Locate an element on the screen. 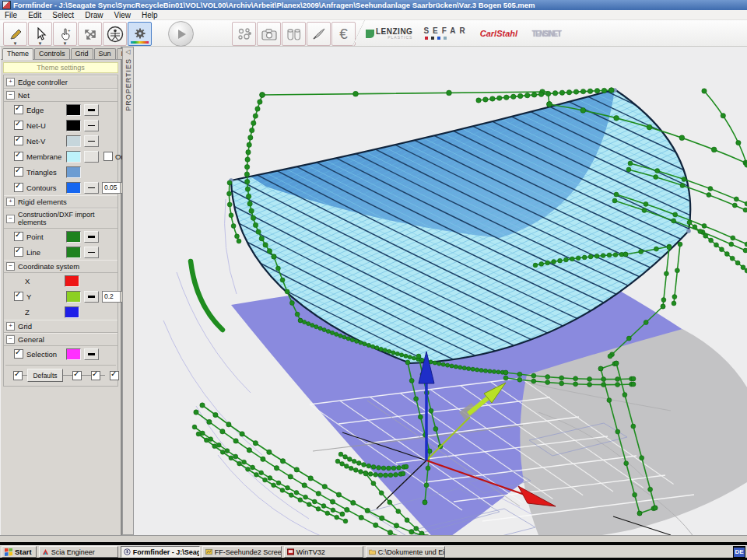  axis-x-color-swatch is located at coordinates (72, 282).